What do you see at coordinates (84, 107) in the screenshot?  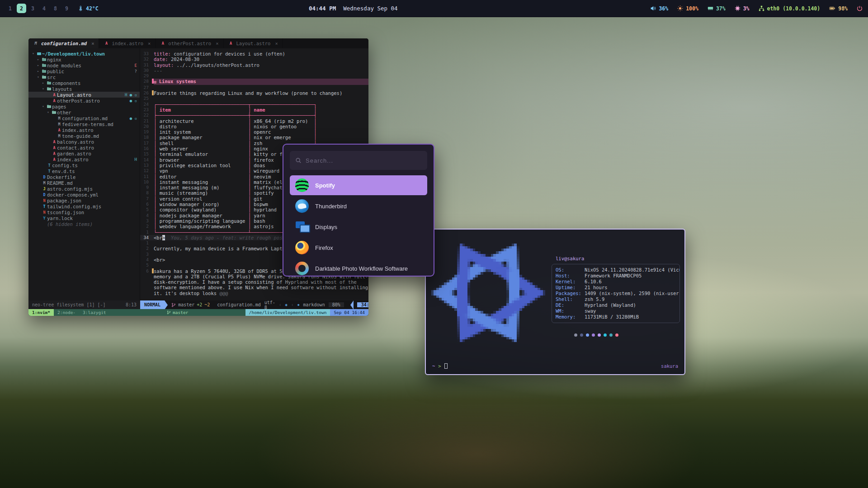 I see `tree-item: ▾ pages` at bounding box center [84, 107].